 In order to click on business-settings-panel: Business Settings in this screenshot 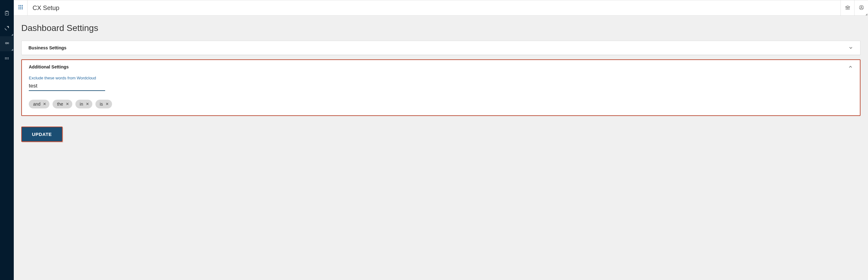, I will do `click(441, 48)`.